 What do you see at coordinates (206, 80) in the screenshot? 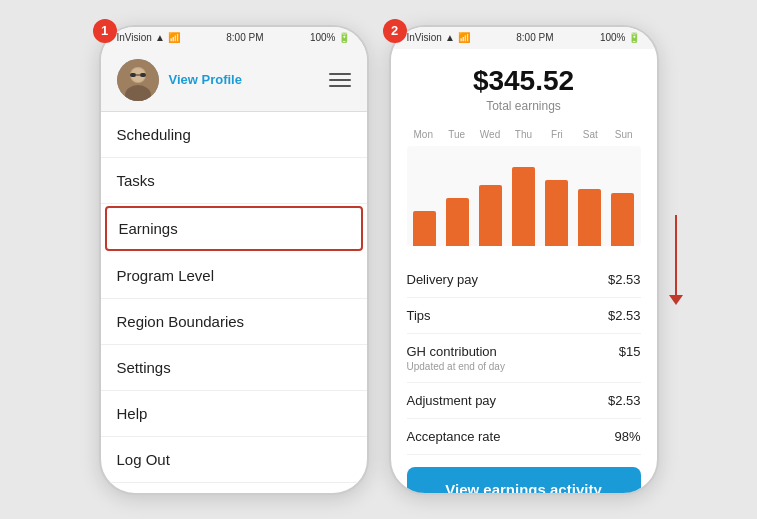
I see `view-profile-link: View Profile` at bounding box center [206, 80].